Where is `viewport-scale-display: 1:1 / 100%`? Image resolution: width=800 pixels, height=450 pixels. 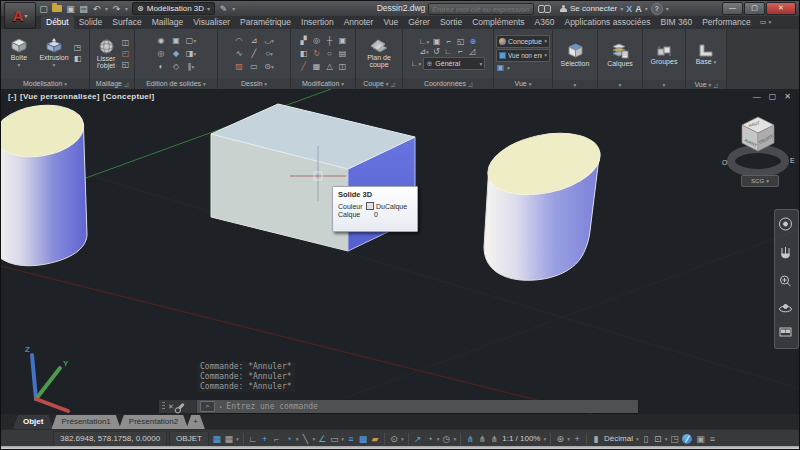 viewport-scale-display: 1:1 / 100% is located at coordinates (521, 438).